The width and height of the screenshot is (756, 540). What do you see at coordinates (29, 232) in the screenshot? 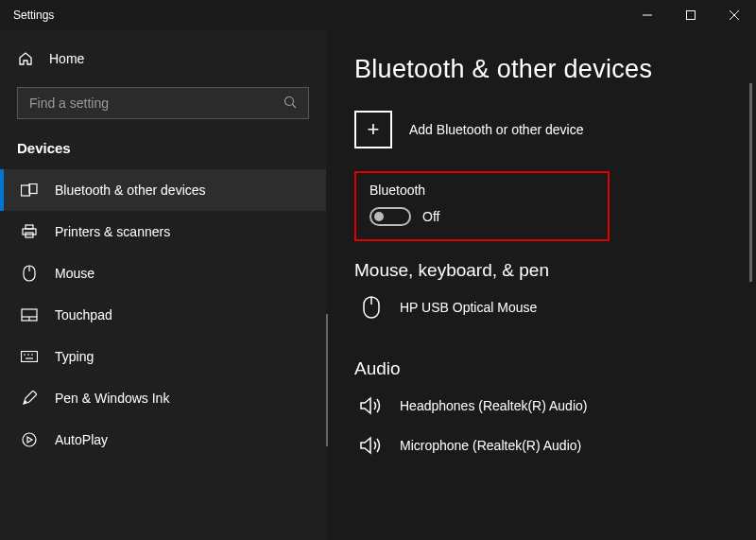
I see `printer-icon` at bounding box center [29, 232].